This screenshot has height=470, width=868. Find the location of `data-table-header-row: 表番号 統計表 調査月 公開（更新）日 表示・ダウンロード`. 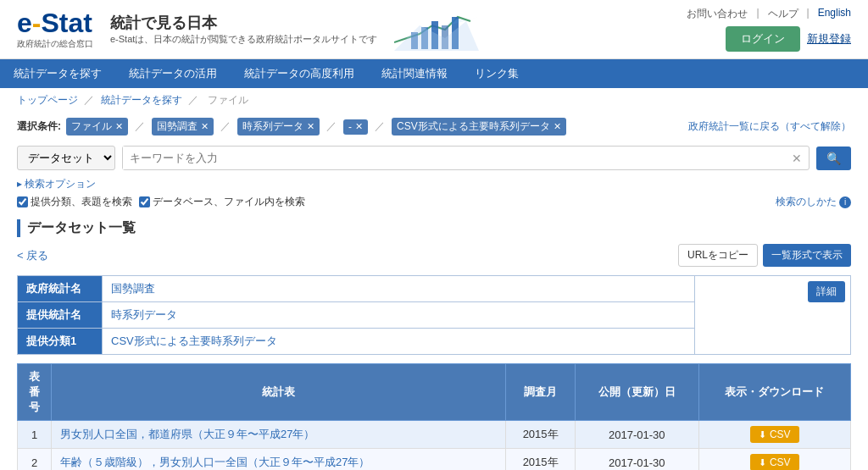

data-table-header-row: 表番号 統計表 調査月 公開（更新）日 表示・ダウンロード is located at coordinates (434, 393).